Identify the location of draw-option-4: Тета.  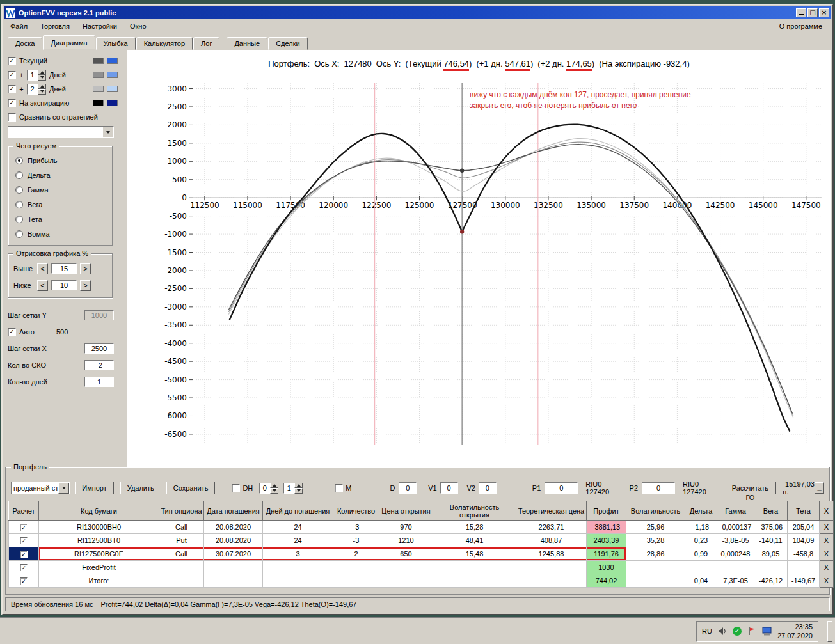
(60, 219).